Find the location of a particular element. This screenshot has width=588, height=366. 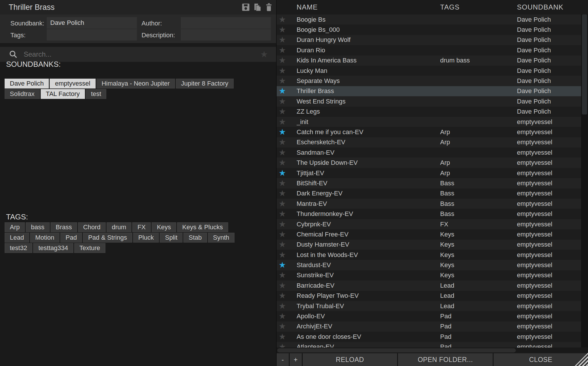

author-field is located at coordinates (226, 23).